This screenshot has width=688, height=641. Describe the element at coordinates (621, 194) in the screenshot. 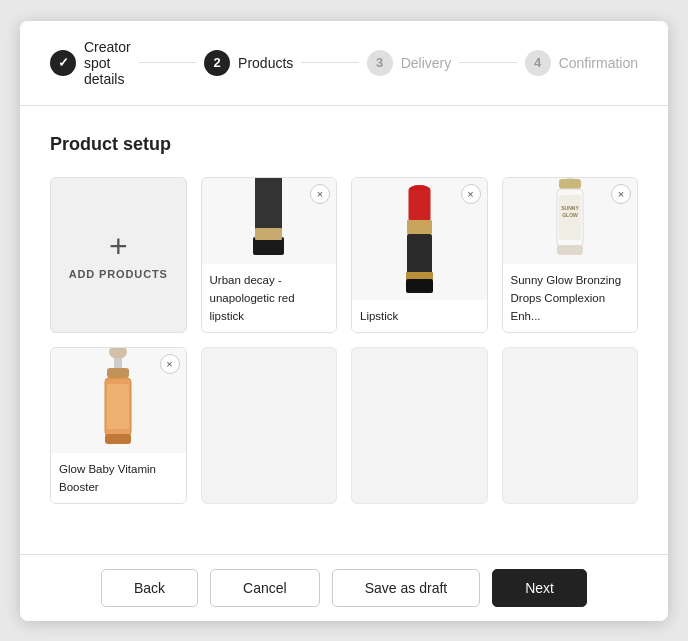

I see `remove-sunny-glow-button: ×` at that location.